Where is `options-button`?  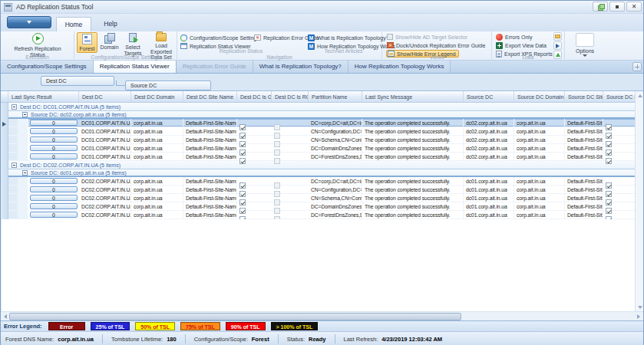
options-button is located at coordinates (585, 40).